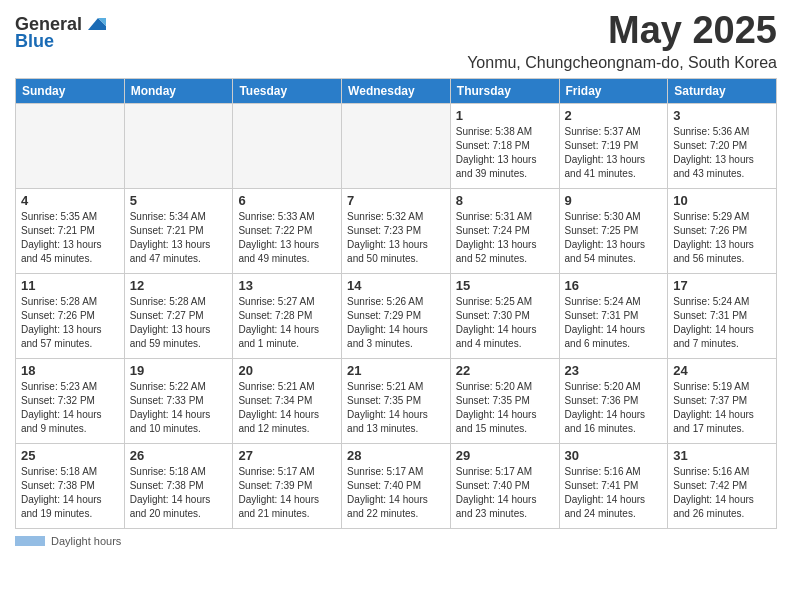  Describe the element at coordinates (396, 90) in the screenshot. I see `header-row: Sunday Monday Tuesday Wednesday Thursday…` at that location.